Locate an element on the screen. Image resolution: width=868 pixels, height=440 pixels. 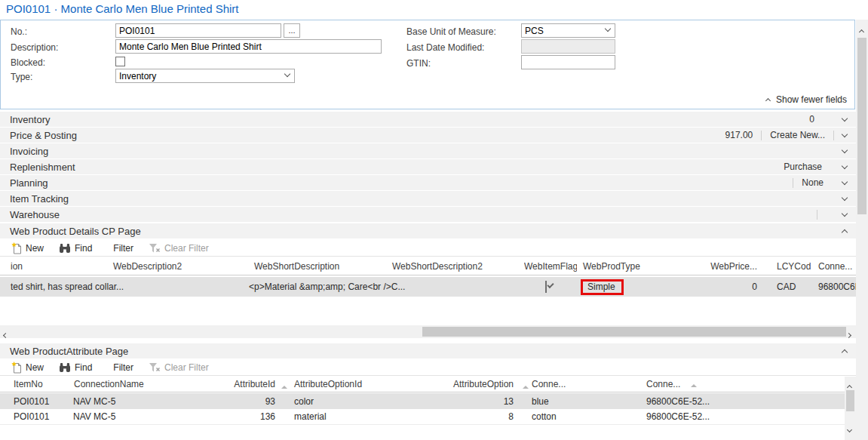
no-input is located at coordinates (198, 30).